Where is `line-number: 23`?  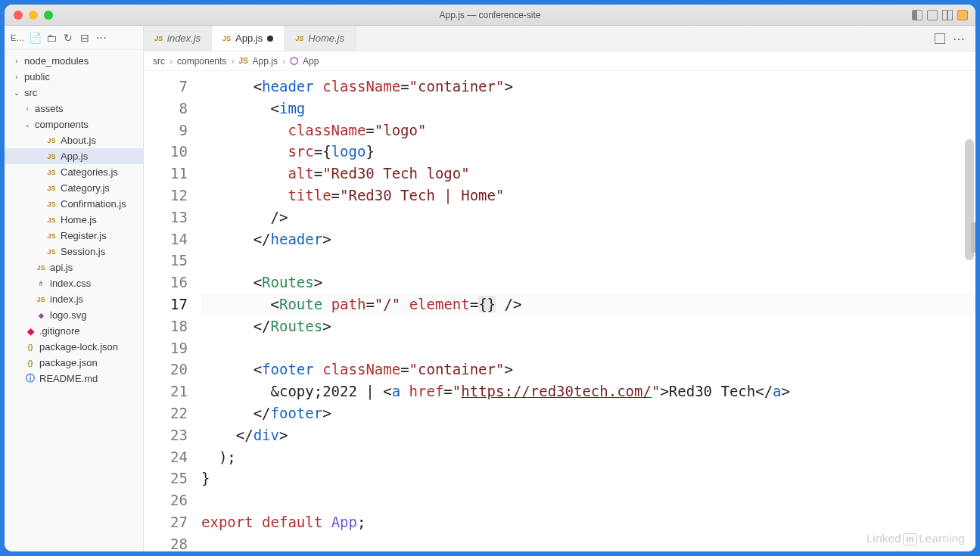
line-number: 23 is located at coordinates (166, 436).